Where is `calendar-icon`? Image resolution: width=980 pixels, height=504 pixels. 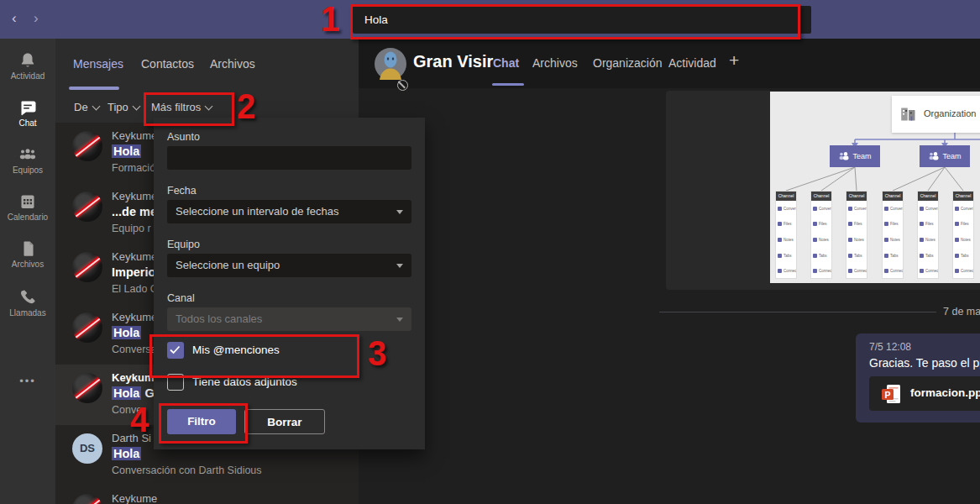 calendar-icon is located at coordinates (28, 202).